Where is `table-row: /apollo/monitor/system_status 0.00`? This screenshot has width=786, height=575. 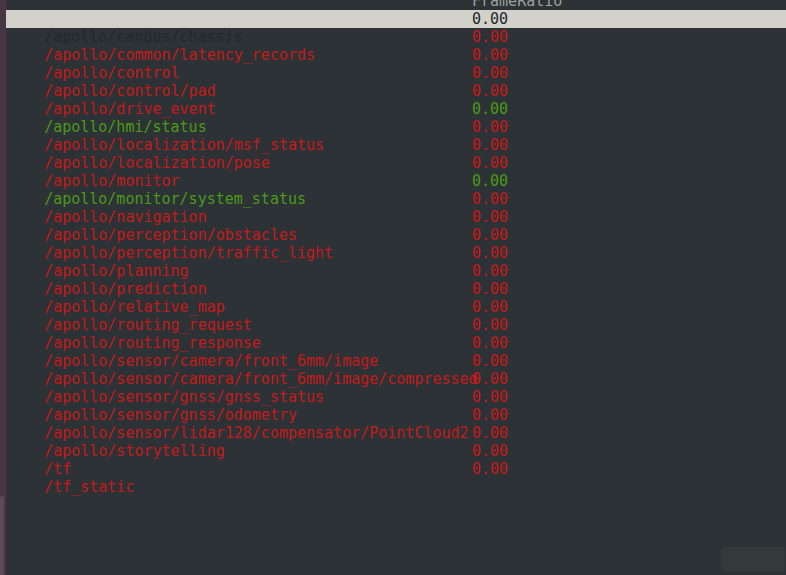
table-row: /apollo/monitor/system_status 0.00 is located at coordinates (396, 181).